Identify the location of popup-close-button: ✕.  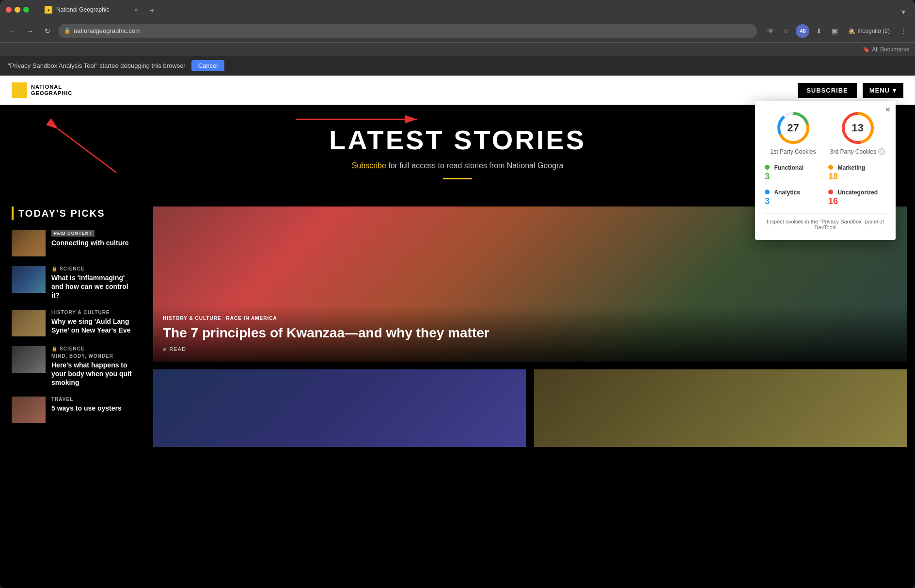
(888, 110).